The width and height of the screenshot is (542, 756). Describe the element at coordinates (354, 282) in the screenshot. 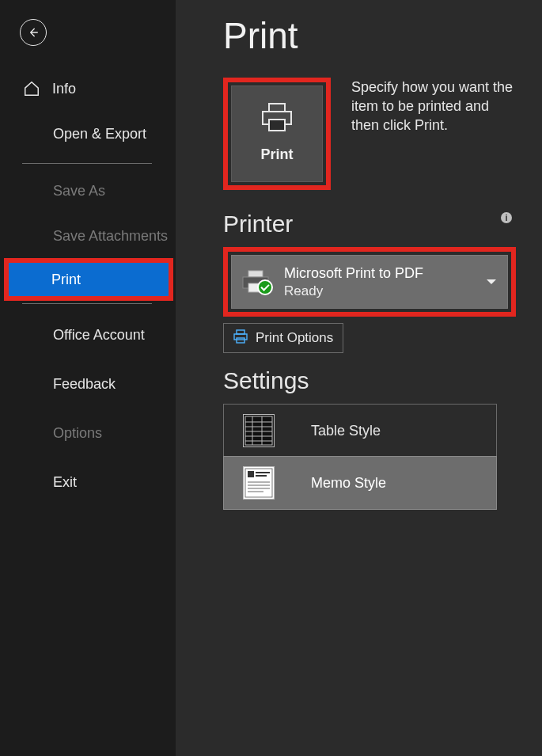

I see `printer-text: Microsoft Print to PDF Ready` at that location.